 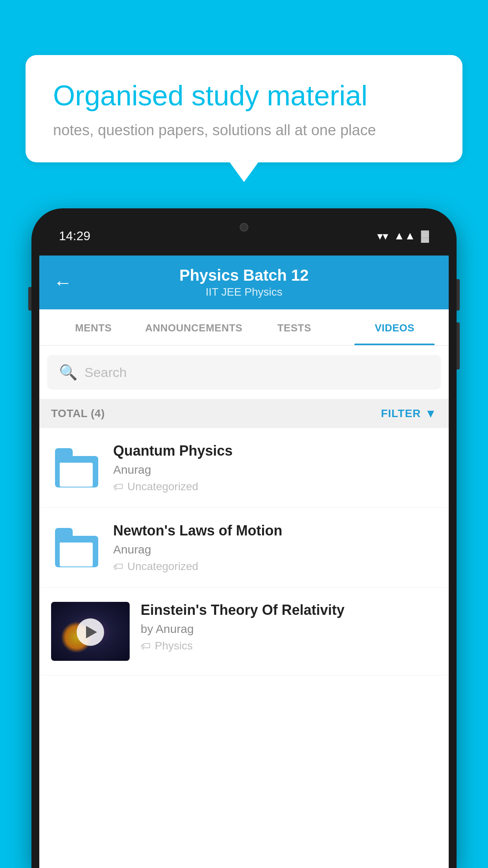 What do you see at coordinates (68, 372) in the screenshot?
I see `search-icon: 🔍` at bounding box center [68, 372].